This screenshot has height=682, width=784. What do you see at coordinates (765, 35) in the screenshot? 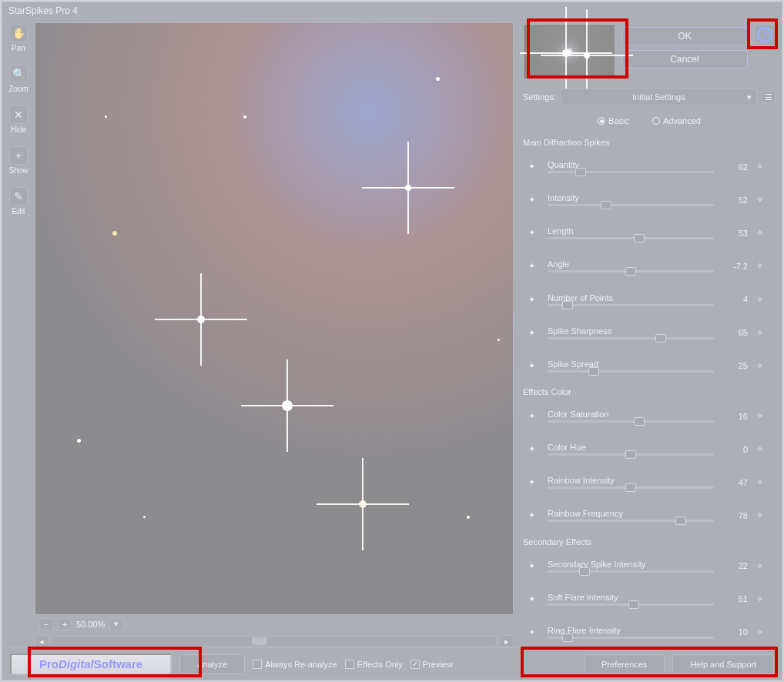
I see `help-icon-button: ?` at bounding box center [765, 35].